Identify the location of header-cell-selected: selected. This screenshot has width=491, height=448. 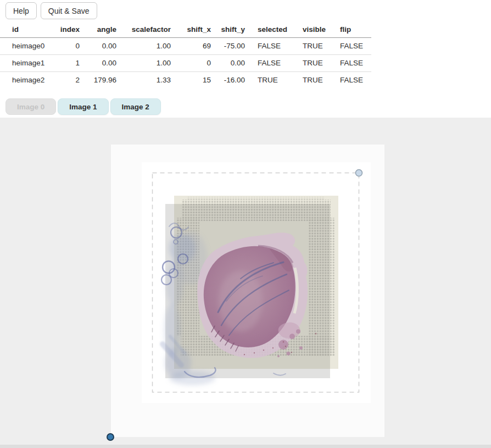
(274, 30).